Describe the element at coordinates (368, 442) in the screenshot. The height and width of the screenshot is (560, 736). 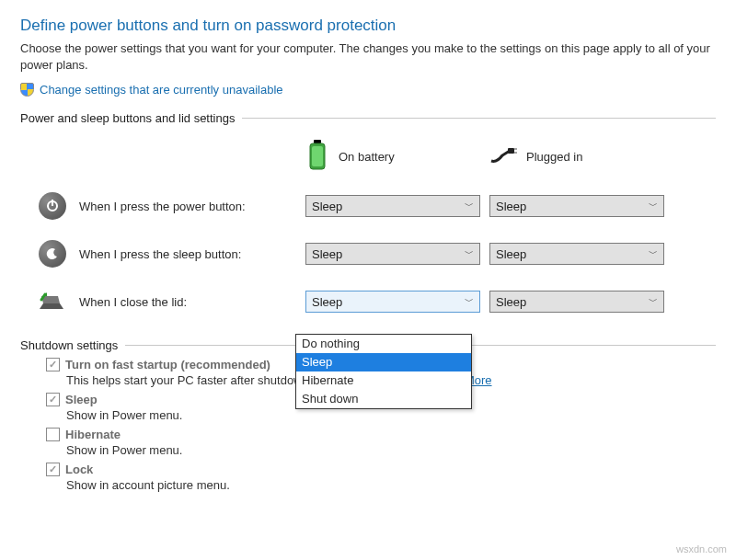
I see `shutdown-hibernate: Hibernate Show in Power menu.` at that location.